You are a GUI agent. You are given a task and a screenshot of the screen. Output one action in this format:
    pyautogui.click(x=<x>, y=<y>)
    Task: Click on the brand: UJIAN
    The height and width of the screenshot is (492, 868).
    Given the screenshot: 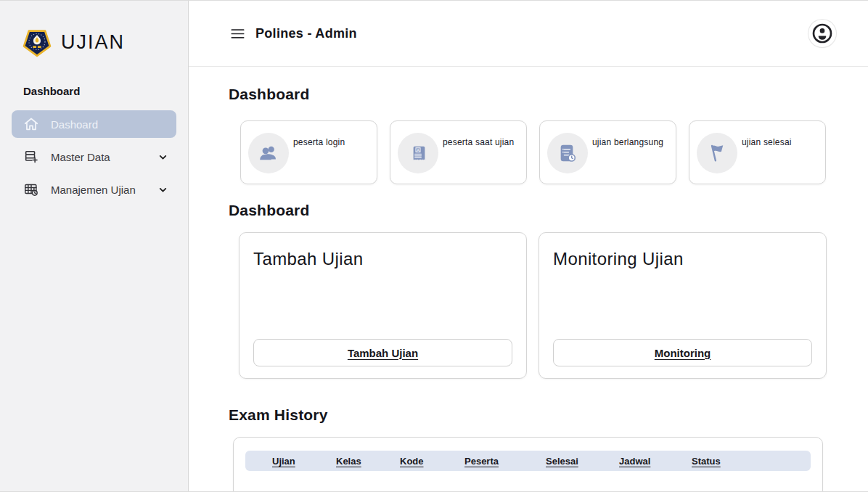 What is the action you would take?
    pyautogui.click(x=105, y=42)
    